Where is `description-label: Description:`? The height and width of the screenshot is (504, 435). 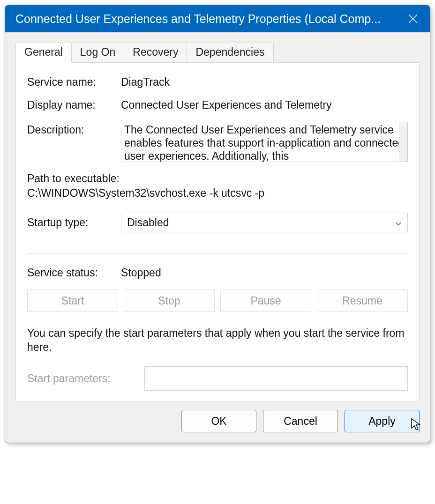
description-label: Description: is located at coordinates (74, 129).